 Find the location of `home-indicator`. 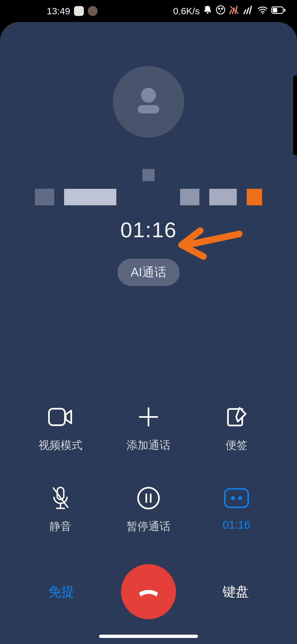

home-indicator is located at coordinates (148, 636).